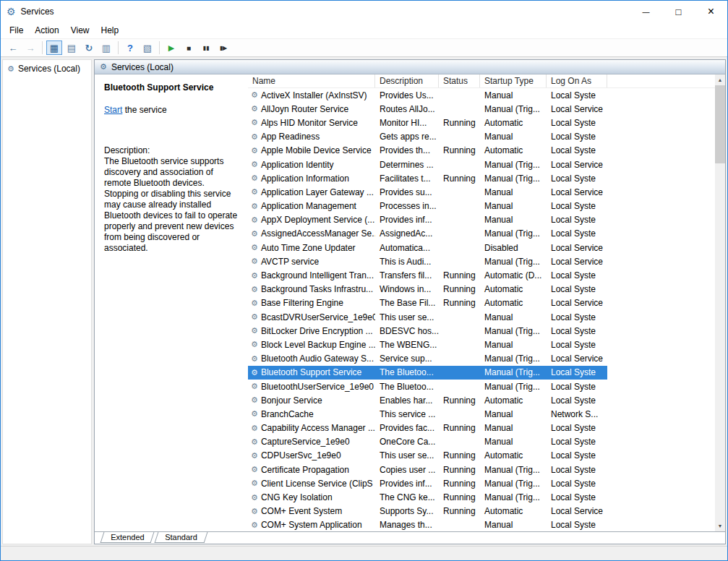 This screenshot has width=728, height=561. Describe the element at coordinates (428, 525) in the screenshot. I see `service-row: ⚙COM+ System ApplicationManages th...Man…` at that location.